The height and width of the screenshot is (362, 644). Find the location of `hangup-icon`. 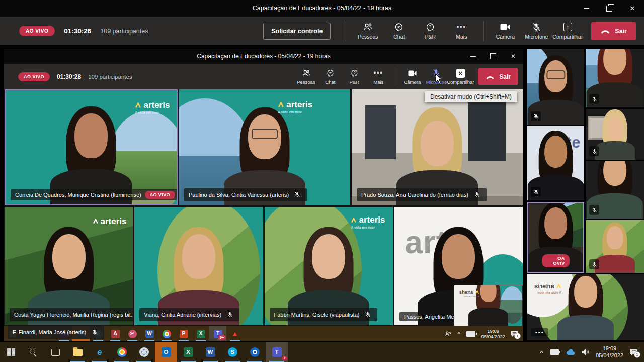

hangup-icon is located at coordinates (605, 31).